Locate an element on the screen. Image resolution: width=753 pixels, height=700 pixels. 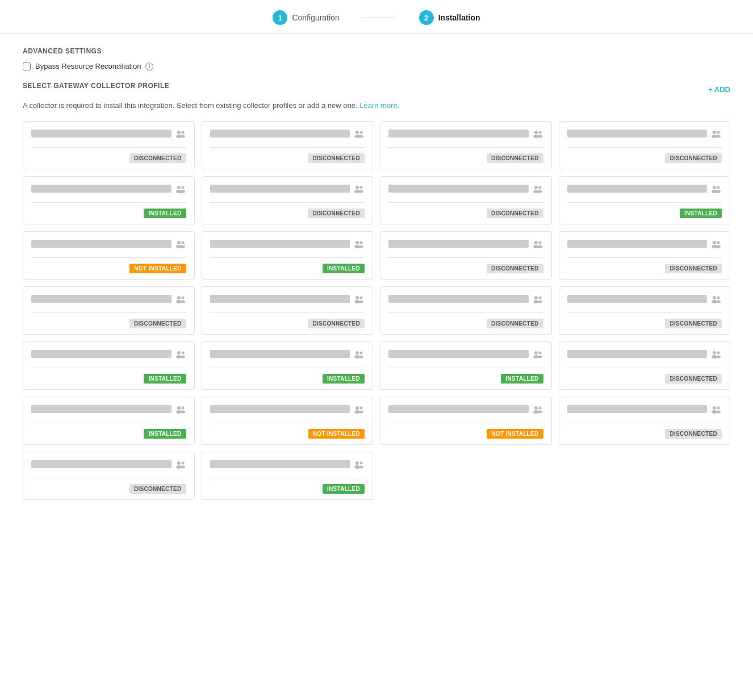
bypass-label: Bypass Resource Reconciliation is located at coordinates (88, 66).